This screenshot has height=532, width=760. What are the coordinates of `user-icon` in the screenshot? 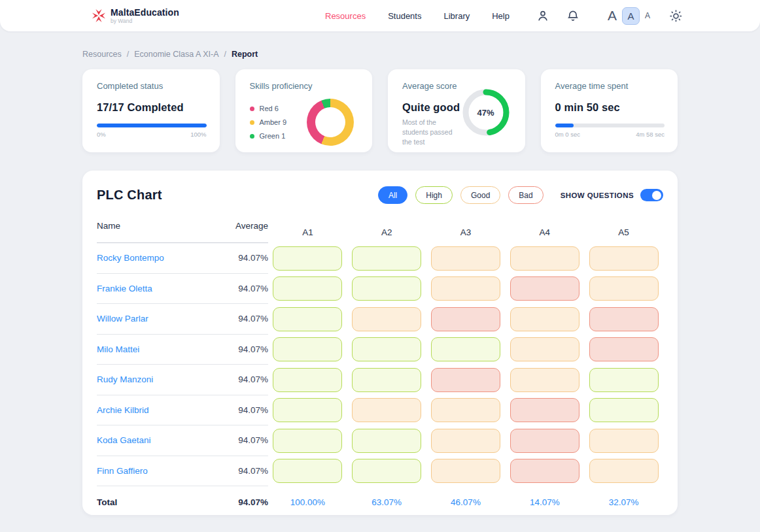 It's located at (543, 16).